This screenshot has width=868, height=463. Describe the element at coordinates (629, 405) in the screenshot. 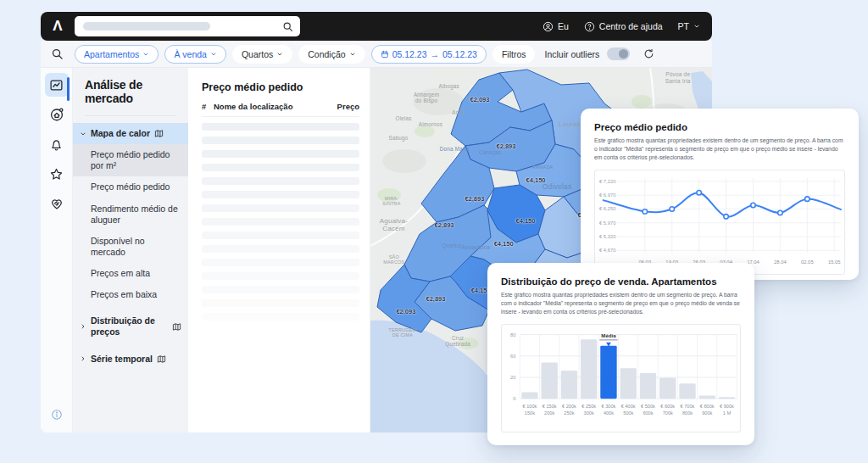

I see `svg-text: € 400k` at that location.